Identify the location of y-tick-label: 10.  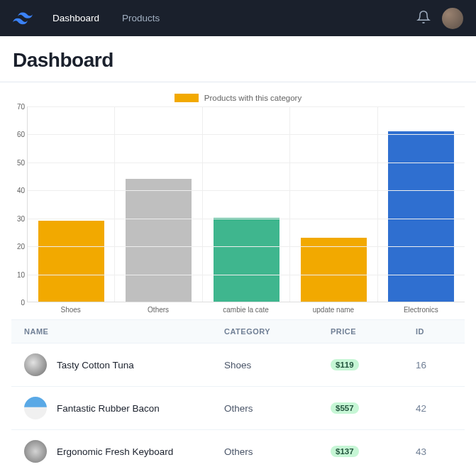
(18, 274).